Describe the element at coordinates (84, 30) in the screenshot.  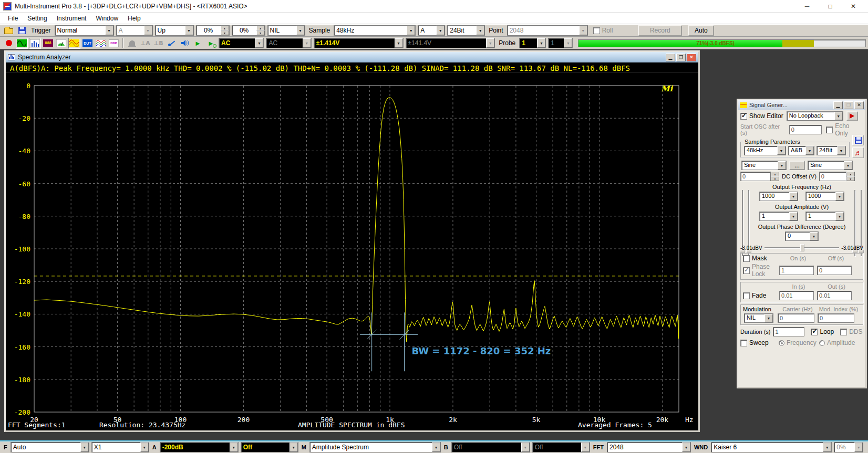
I see `trigger-mode-select: Normal` at that location.